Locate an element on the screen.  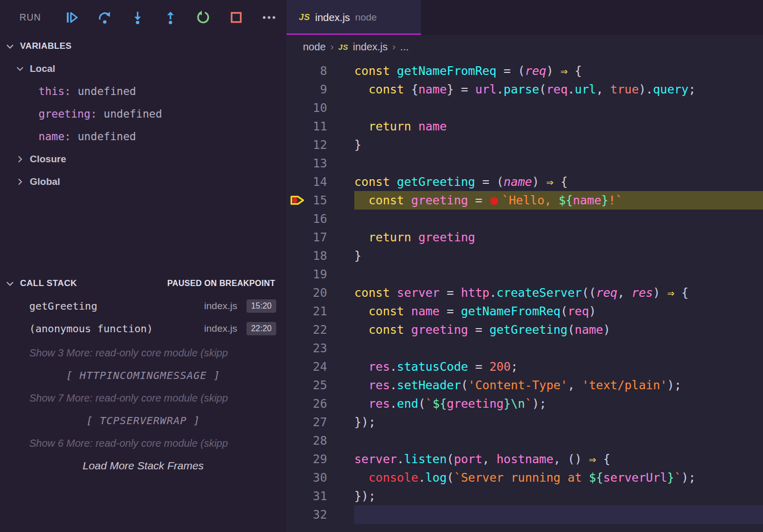
code-line: 26 res.end(`${greeting}\n`); is located at coordinates (525, 404).